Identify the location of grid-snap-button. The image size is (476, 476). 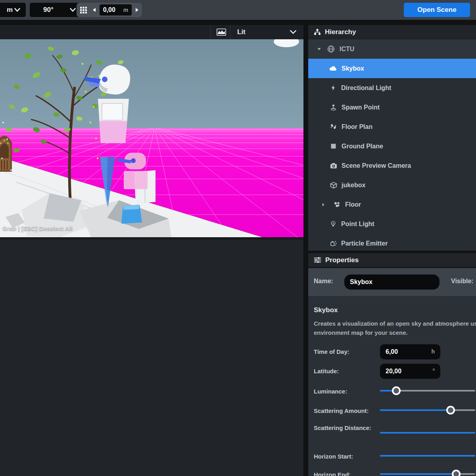
(84, 10).